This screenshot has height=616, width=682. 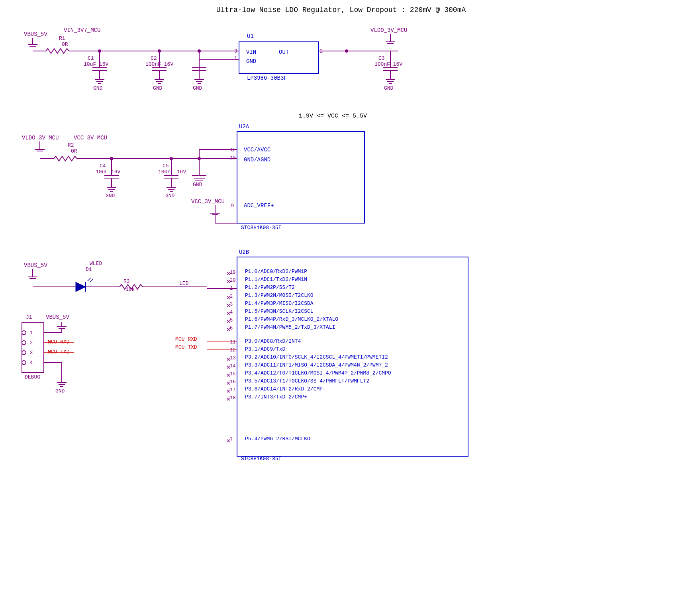 I want to click on u2b-pnum-14: 14, so click(x=233, y=366).